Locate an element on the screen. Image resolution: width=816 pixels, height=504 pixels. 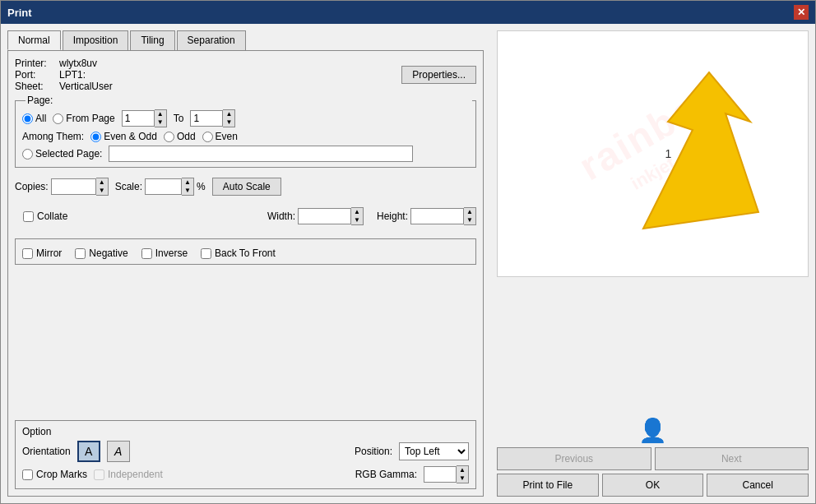
auto-scale-button: Auto Scale is located at coordinates (247, 187).